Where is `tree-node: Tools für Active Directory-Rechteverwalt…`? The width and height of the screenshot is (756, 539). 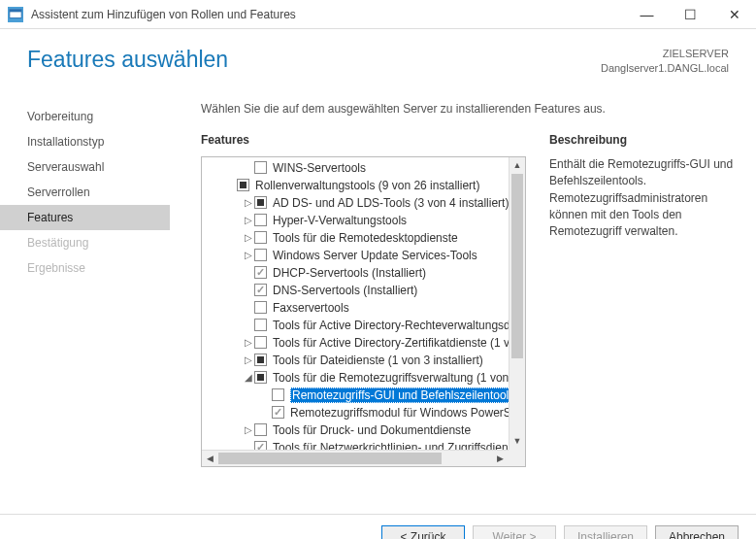 tree-node: Tools für Active Directory-Rechteverwalt… is located at coordinates (355, 325).